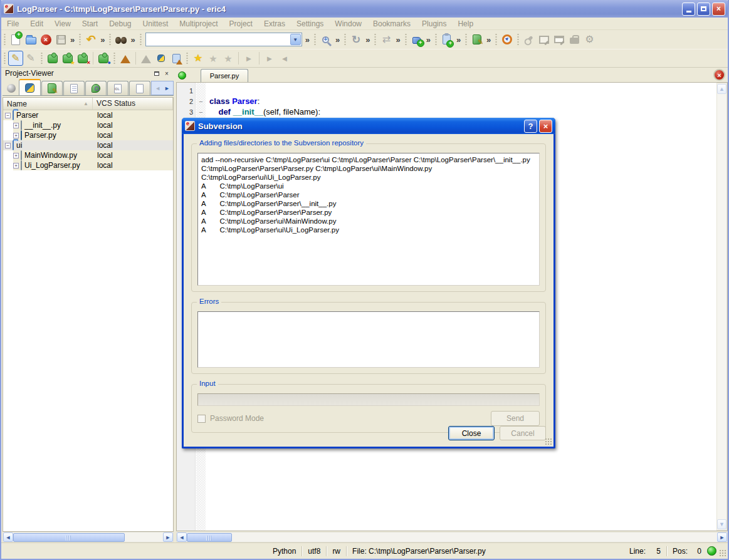  I want to click on minimize-button, so click(688, 9).